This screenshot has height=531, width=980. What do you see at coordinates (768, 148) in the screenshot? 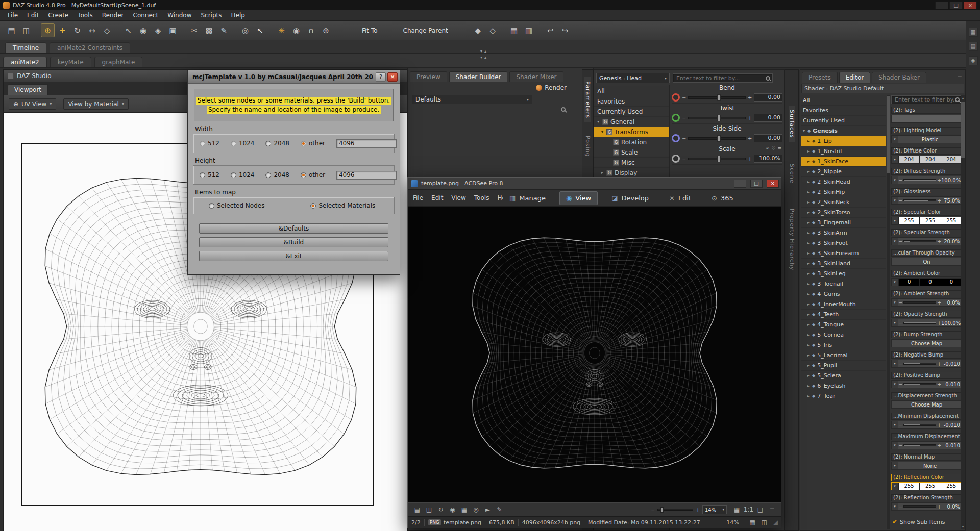
I see `link-icon: ∞` at bounding box center [768, 148].